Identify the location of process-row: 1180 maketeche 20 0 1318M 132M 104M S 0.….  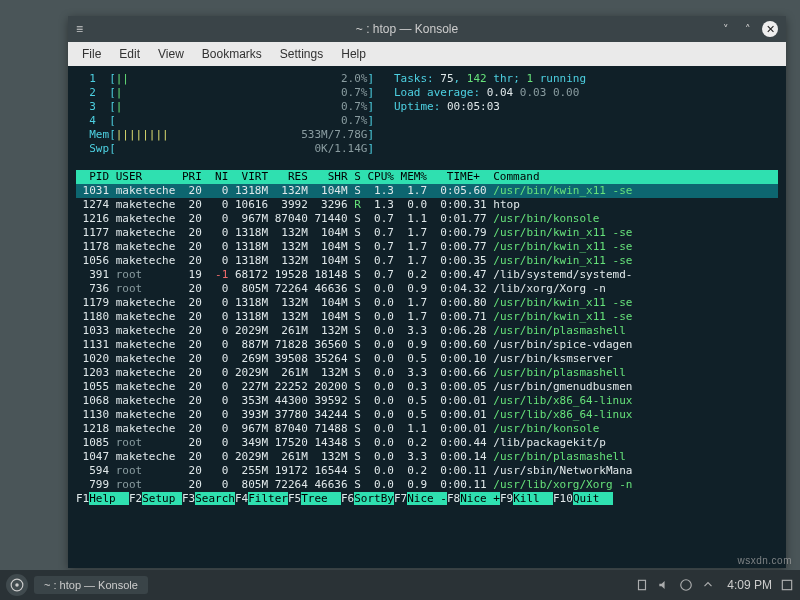
(427, 317).